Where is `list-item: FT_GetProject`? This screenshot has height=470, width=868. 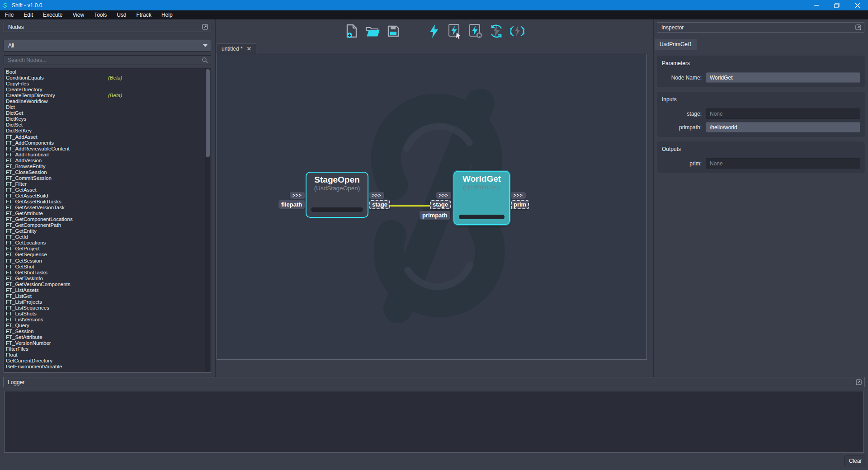
list-item: FT_GetProject is located at coordinates (105, 249).